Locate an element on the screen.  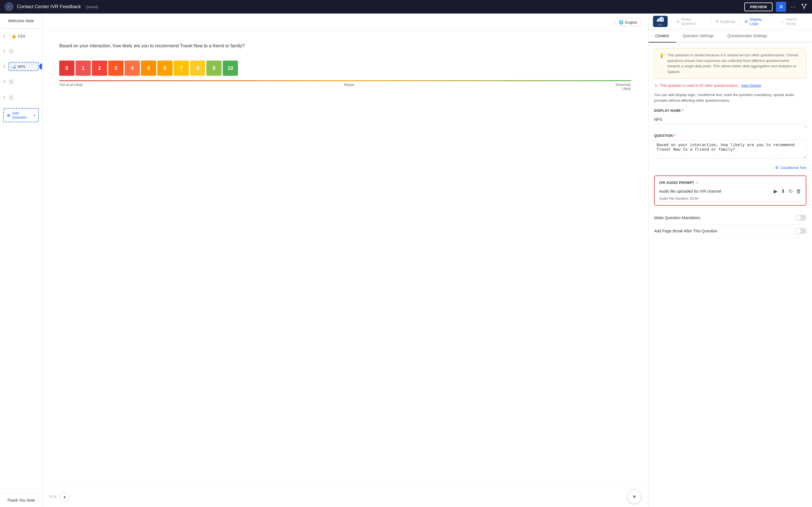
welcome-note-item: Welcome Note is located at coordinates (21, 21).